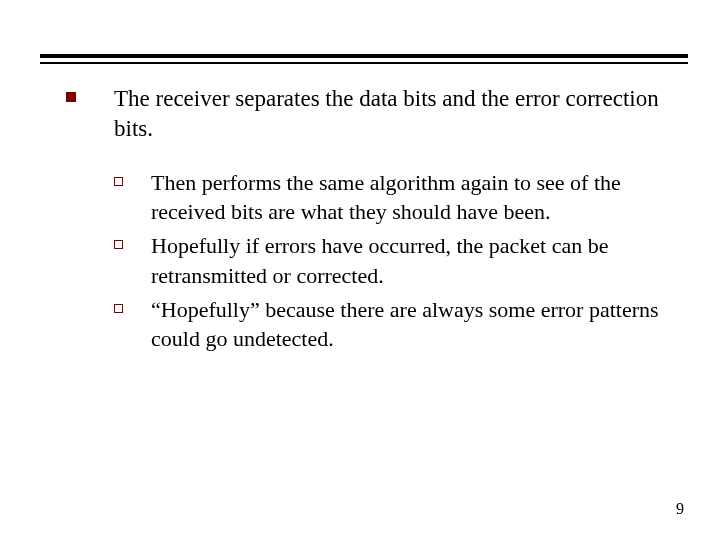 The width and height of the screenshot is (720, 540). I want to click on list-item-level2: Hopefully if errors have occurred, the p…, so click(387, 260).